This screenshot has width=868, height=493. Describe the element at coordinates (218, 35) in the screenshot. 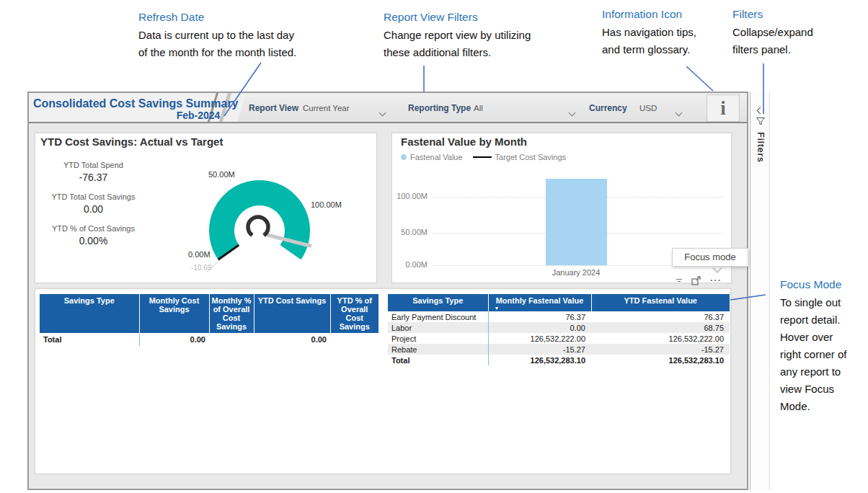

I see `annotation-line: Data is current up to the last day` at that location.